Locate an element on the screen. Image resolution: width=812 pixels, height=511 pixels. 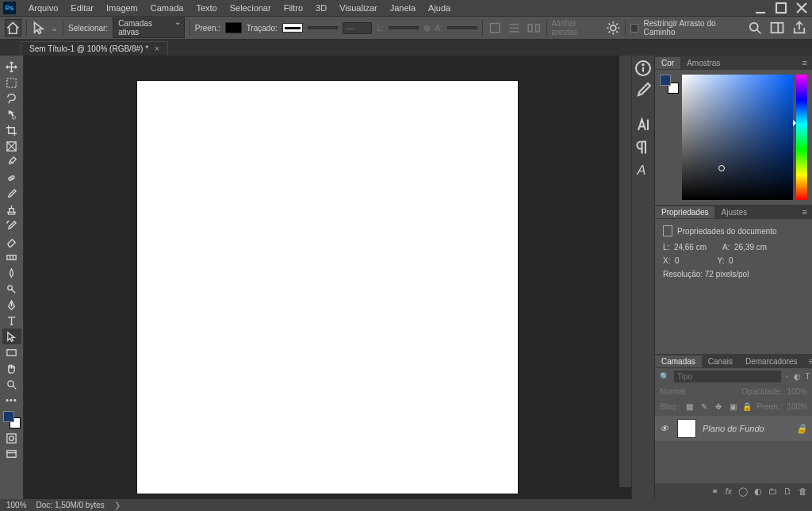
healing-tool-icon is located at coordinates (12, 178).